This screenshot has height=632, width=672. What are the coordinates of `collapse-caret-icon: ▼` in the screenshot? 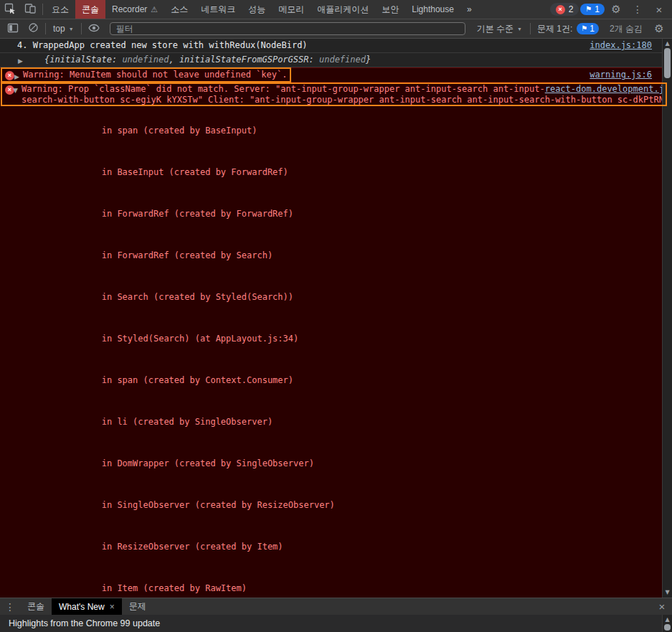 It's located at (16, 90).